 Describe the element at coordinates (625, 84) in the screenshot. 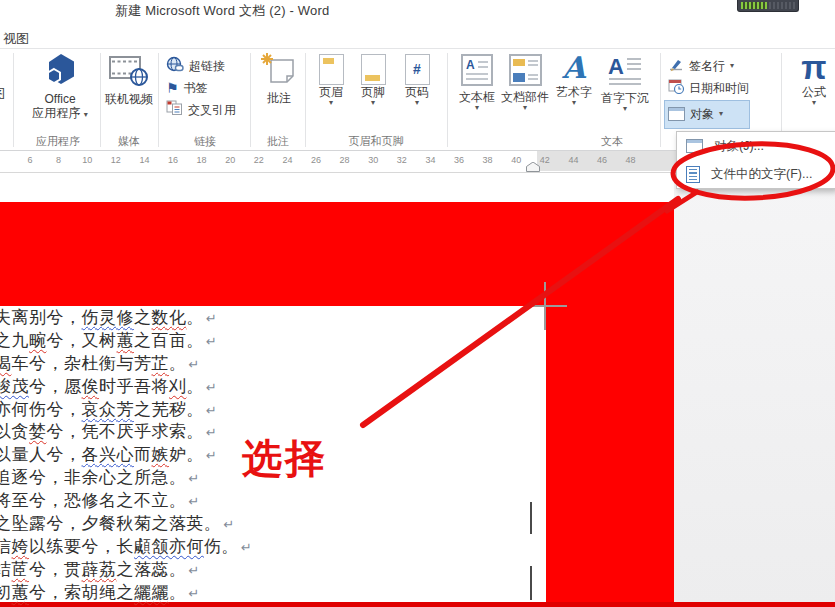

I see `drop-cap-button: A 首字下沉 ▾` at that location.